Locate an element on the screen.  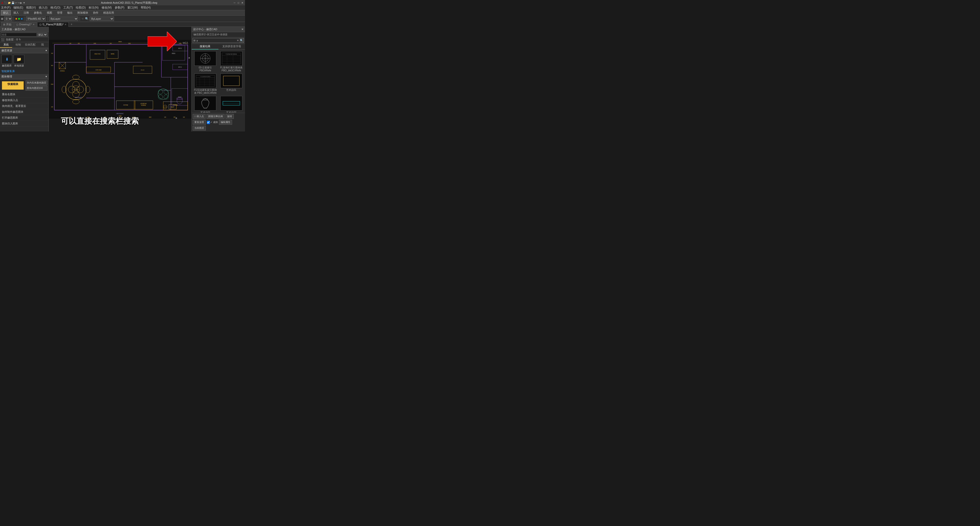
tab-draw: 绘制 is located at coordinates (18, 45).